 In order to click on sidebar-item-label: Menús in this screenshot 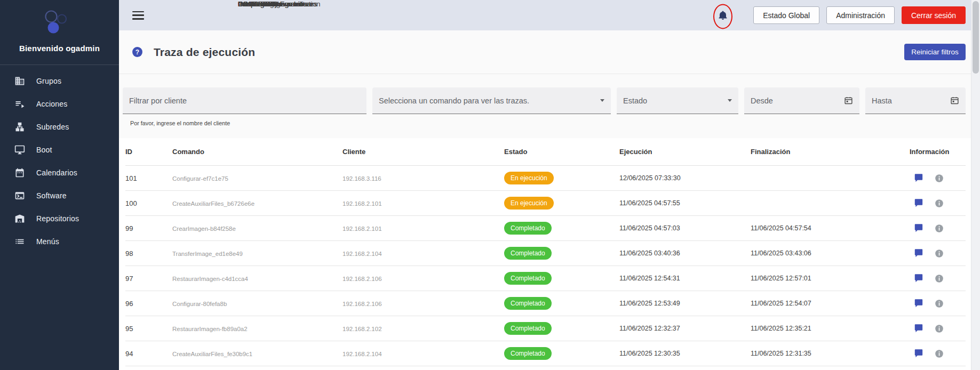, I will do `click(48, 242)`.